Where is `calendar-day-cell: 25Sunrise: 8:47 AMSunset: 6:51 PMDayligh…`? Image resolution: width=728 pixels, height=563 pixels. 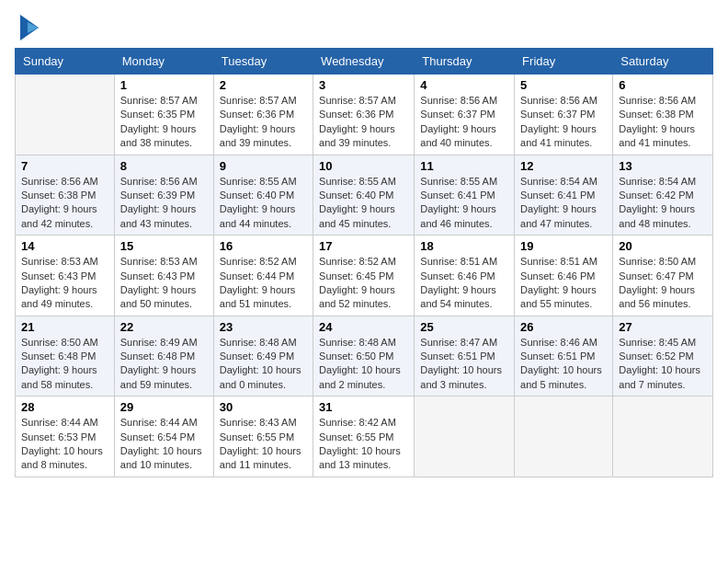
calendar-day-cell: 25Sunrise: 8:47 AMSunset: 6:51 PMDayligh… is located at coordinates (465, 356).